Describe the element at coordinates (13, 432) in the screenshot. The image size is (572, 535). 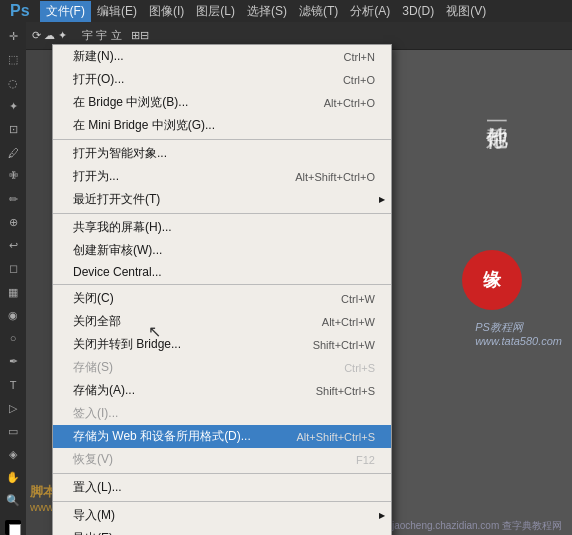
I see `shape-tool: ▭` at that location.